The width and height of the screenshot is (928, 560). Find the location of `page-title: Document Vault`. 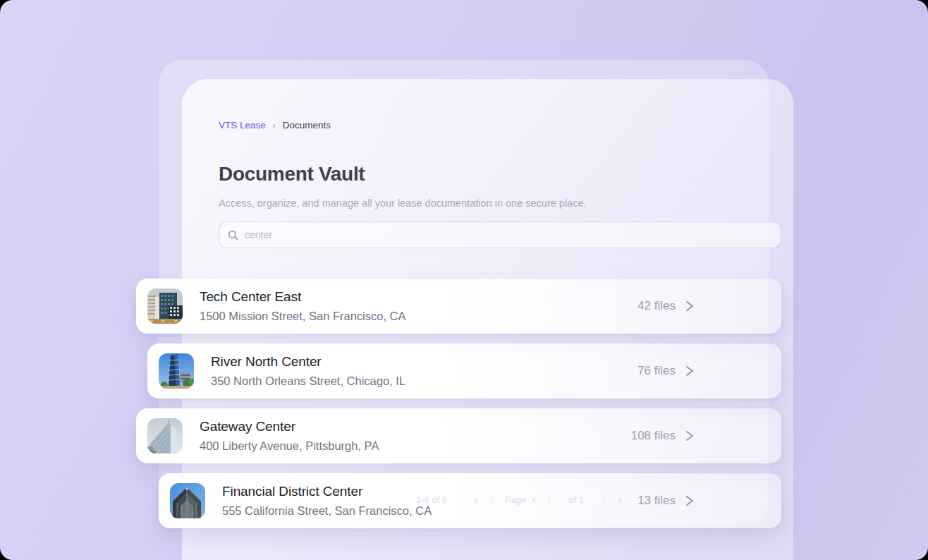

page-title: Document Vault is located at coordinates (292, 174).